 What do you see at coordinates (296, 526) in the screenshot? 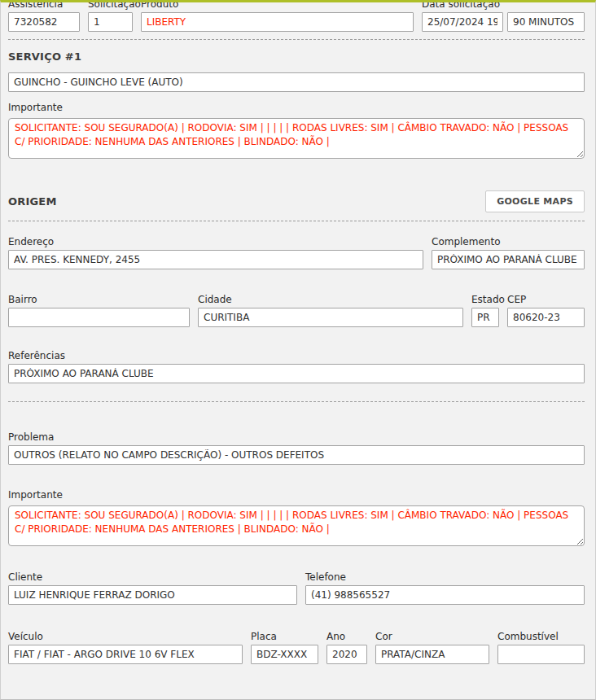
I see `importante-origem-textarea: SOLICITANTE: SOU SEGURADO(A) | RODOVIA: …` at bounding box center [296, 526].